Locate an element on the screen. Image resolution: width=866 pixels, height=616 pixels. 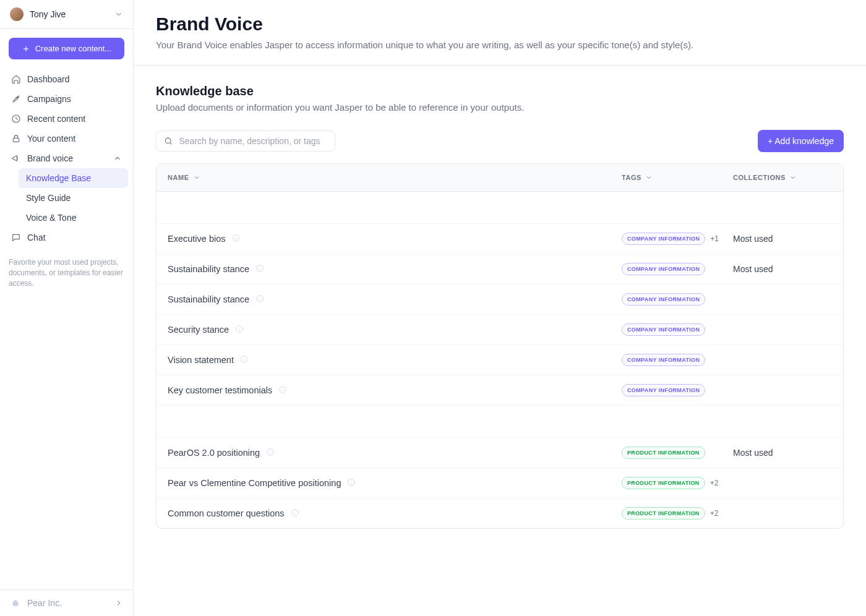
knowledge-item-name: Vision statement is located at coordinates (200, 360).